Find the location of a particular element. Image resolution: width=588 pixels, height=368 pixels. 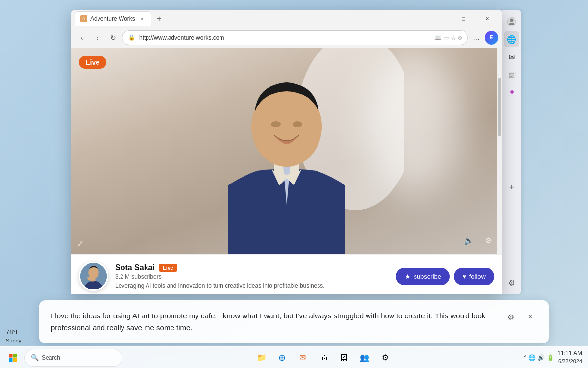

channel-actions: ★ subscribe ♥ follow is located at coordinates (445, 277).